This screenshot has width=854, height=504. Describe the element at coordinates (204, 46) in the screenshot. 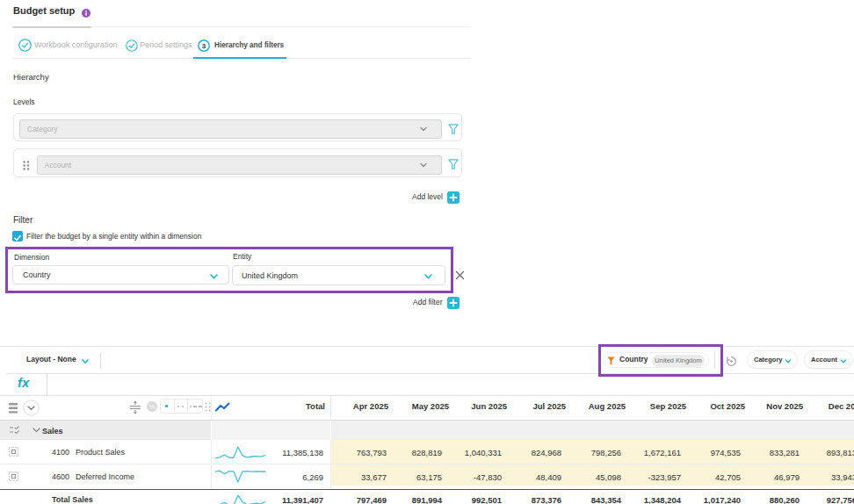

I see `svg-text: 3` at that location.